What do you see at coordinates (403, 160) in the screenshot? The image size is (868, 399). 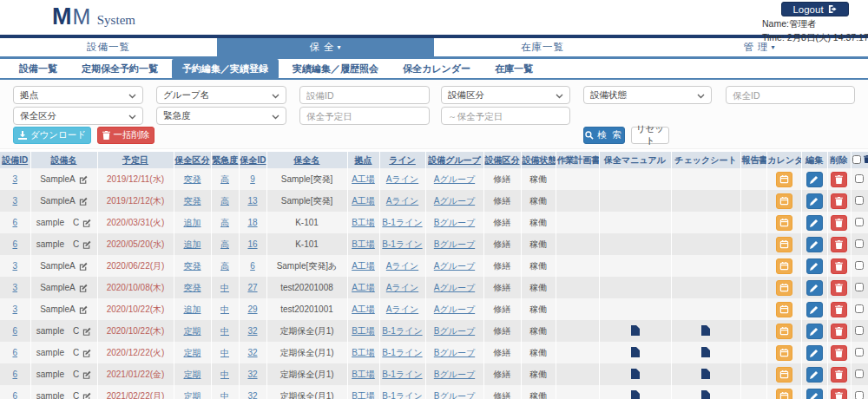 I see `column-header-line: ライン` at bounding box center [403, 160].